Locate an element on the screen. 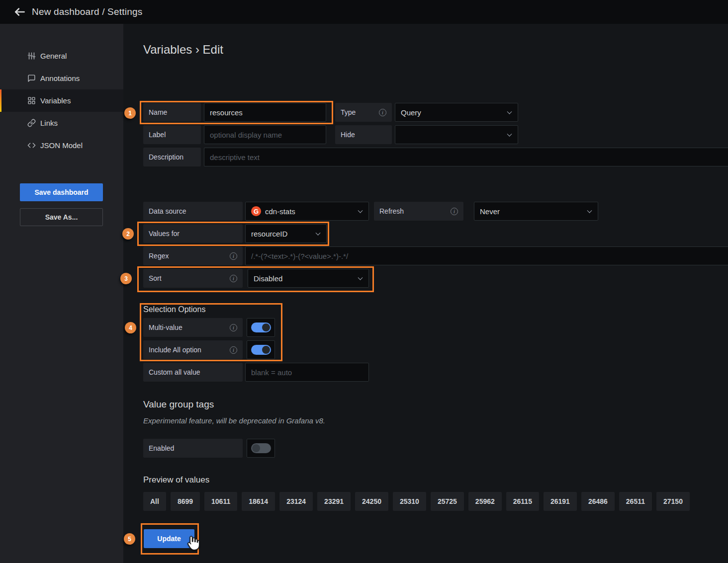 The width and height of the screenshot is (728, 563). preview-value-chip: 26511 is located at coordinates (636, 501).